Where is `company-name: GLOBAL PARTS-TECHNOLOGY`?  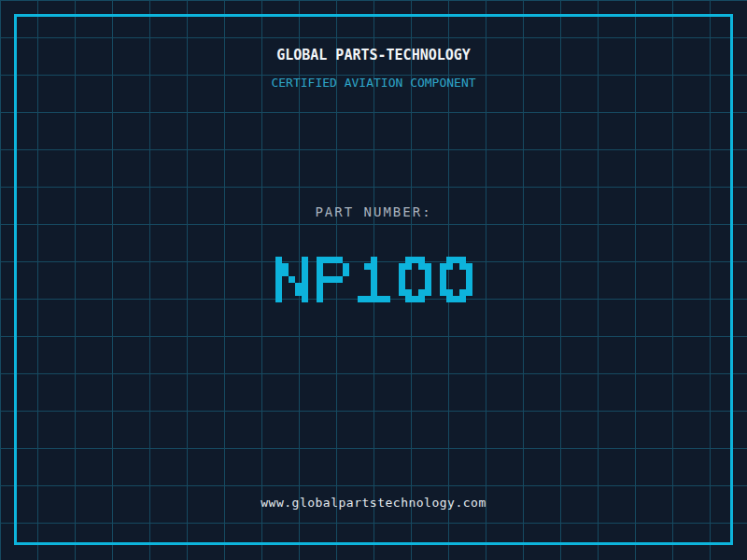
company-name: GLOBAL PARTS-TECHNOLOGY is located at coordinates (374, 55).